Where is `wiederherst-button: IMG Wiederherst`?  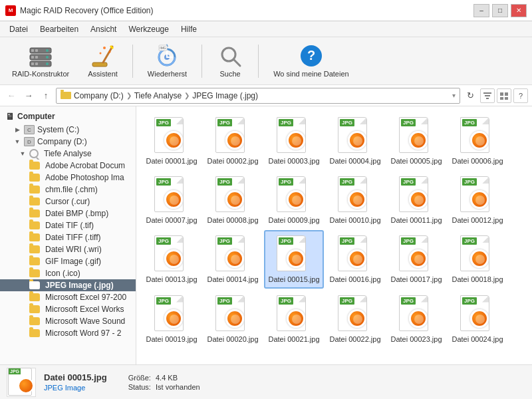 wiederherst-button: IMG Wiederherst is located at coordinates (168, 61).